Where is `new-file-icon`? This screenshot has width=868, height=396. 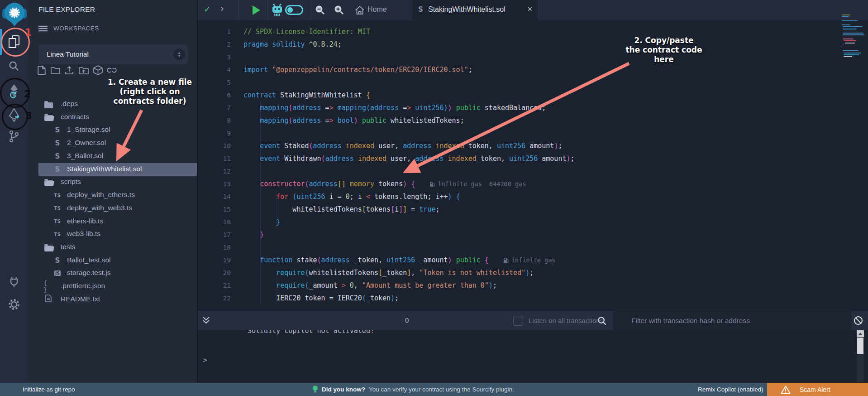 new-file-icon is located at coordinates (42, 70).